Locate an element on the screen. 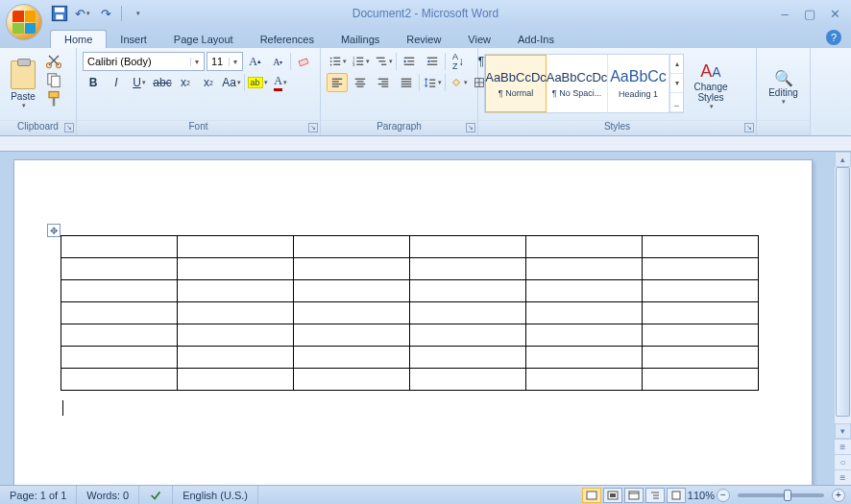 Image resolution: width=851 pixels, height=504 pixels. numbering-button: 123▾ is located at coordinates (360, 61).